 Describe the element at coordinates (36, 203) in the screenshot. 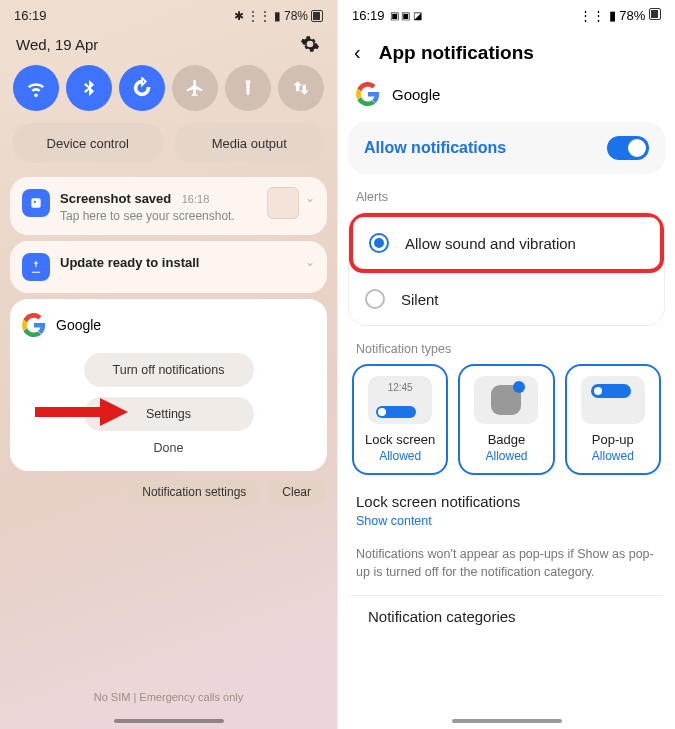

I see `screenshot-icon` at that location.